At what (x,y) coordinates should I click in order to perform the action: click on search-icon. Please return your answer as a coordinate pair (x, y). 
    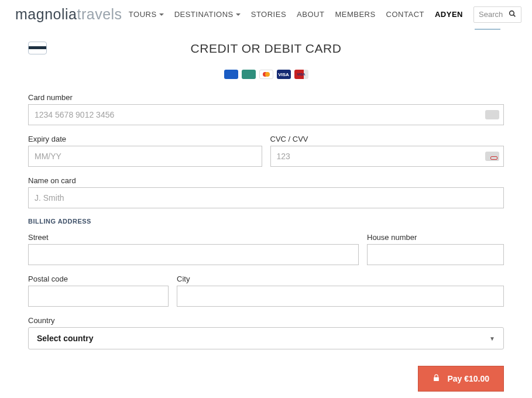
    Looking at the image, I should click on (513, 15).